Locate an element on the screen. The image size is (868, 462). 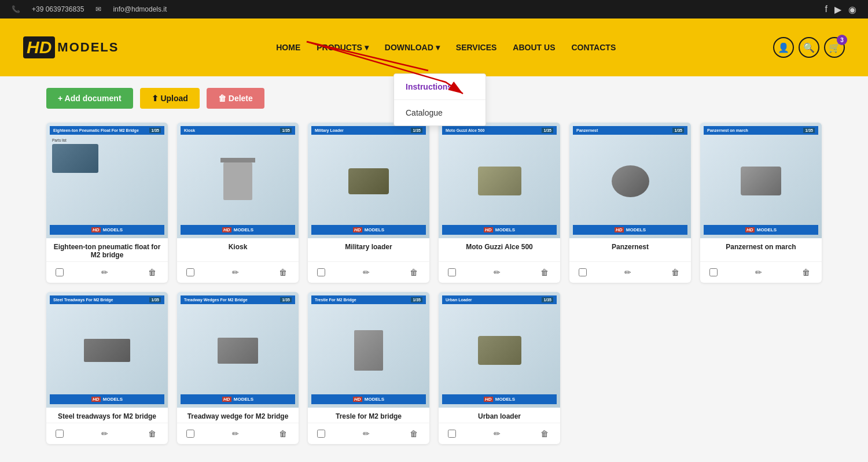
product-edit-2: ✏ is located at coordinates (366, 272).